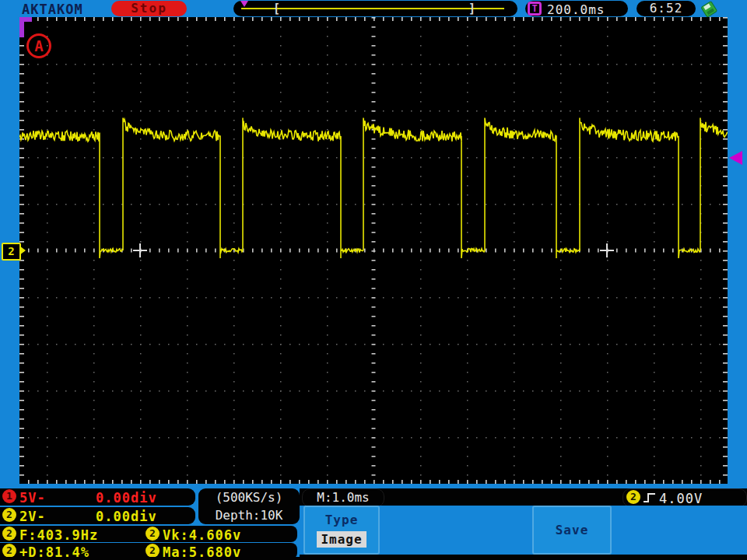  Describe the element at coordinates (9, 515) in the screenshot. I see `ch2-badge: 2` at that location.